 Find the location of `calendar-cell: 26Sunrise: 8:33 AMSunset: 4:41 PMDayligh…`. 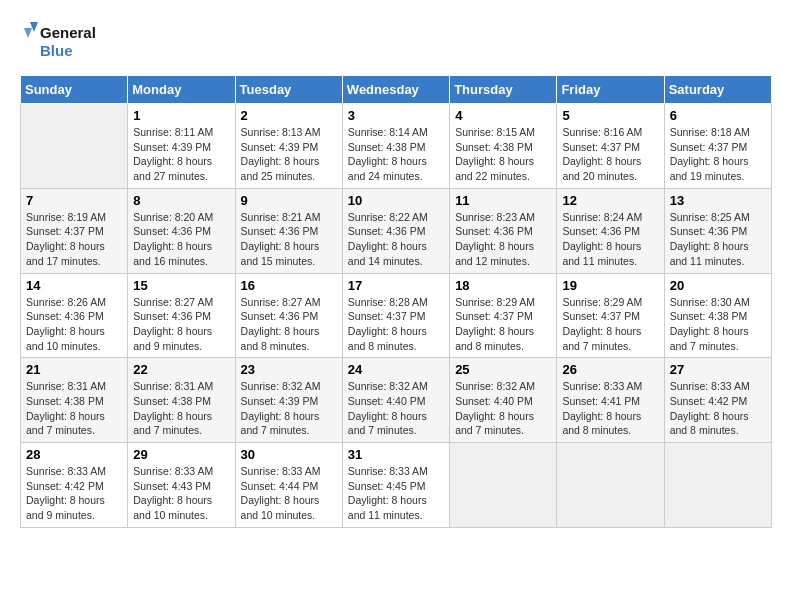

calendar-cell: 26Sunrise: 8:33 AMSunset: 4:41 PMDayligh… is located at coordinates (610, 400).